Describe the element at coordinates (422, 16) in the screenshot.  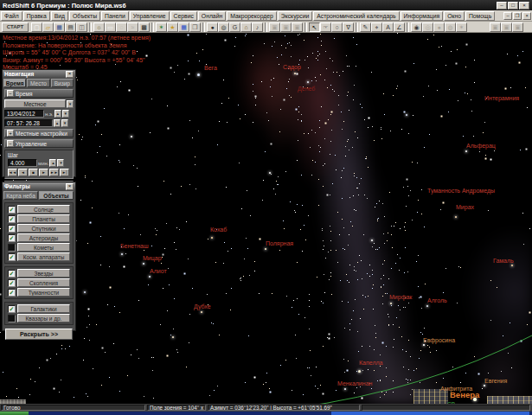
I see `menu-item-11: Информация` at that location.